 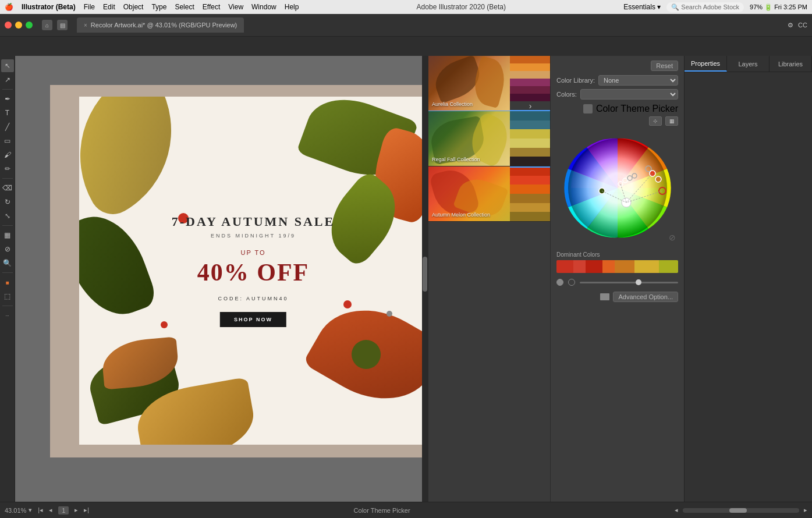 I want to click on wheel-mode-1: ⊹, so click(x=655, y=121).